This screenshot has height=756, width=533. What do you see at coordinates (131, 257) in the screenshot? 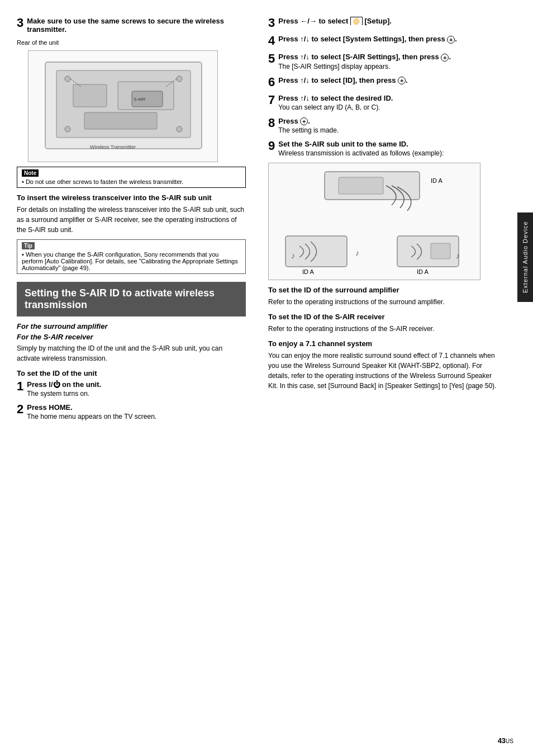
I see `tip-box: Tip • When you change the S-AIR configur…` at bounding box center [131, 257].